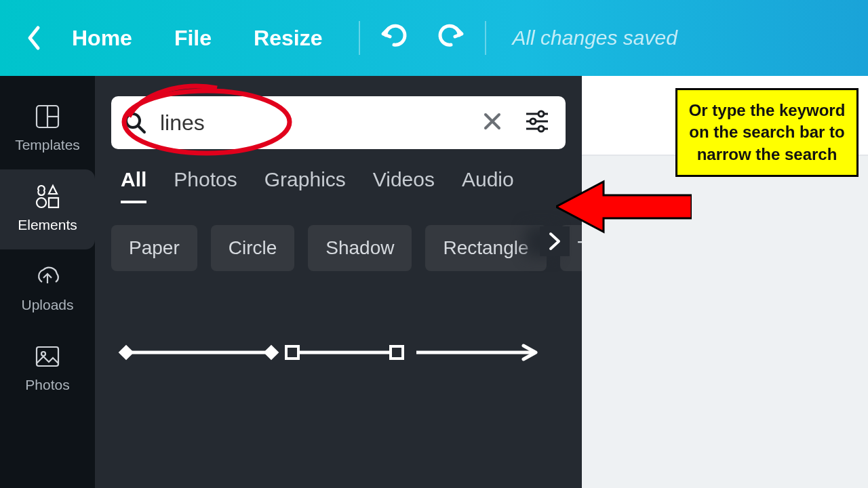 This screenshot has width=868, height=488. What do you see at coordinates (537, 123) in the screenshot?
I see `filter-button` at bounding box center [537, 123].